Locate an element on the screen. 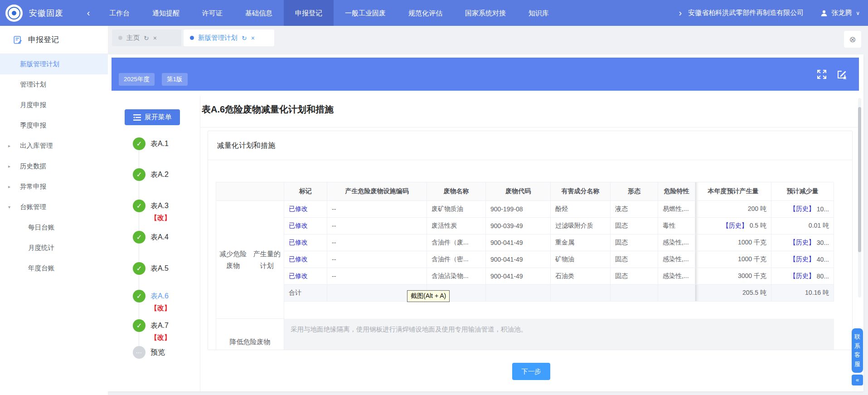  app-logo is located at coordinates (14, 13).